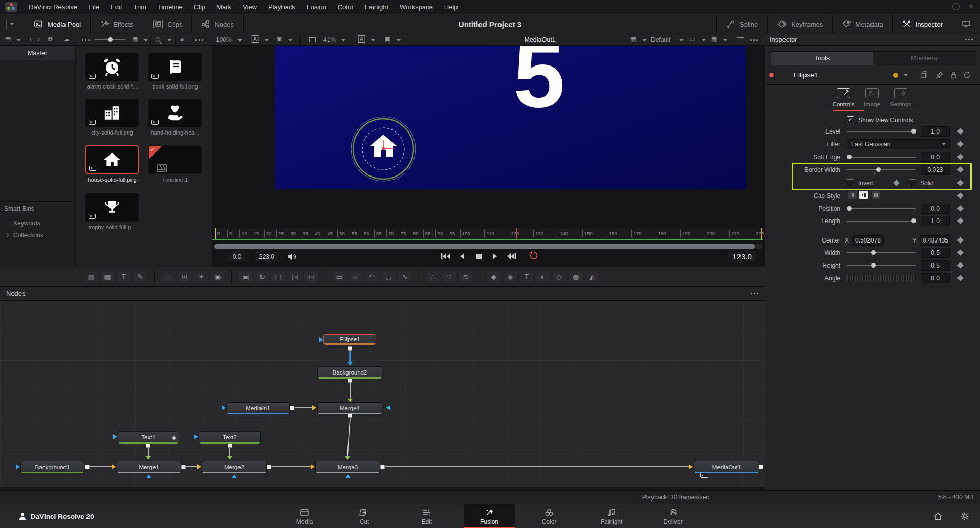 The width and height of the screenshot is (980, 528). I want to click on media-tile-house-selected, so click(112, 160).